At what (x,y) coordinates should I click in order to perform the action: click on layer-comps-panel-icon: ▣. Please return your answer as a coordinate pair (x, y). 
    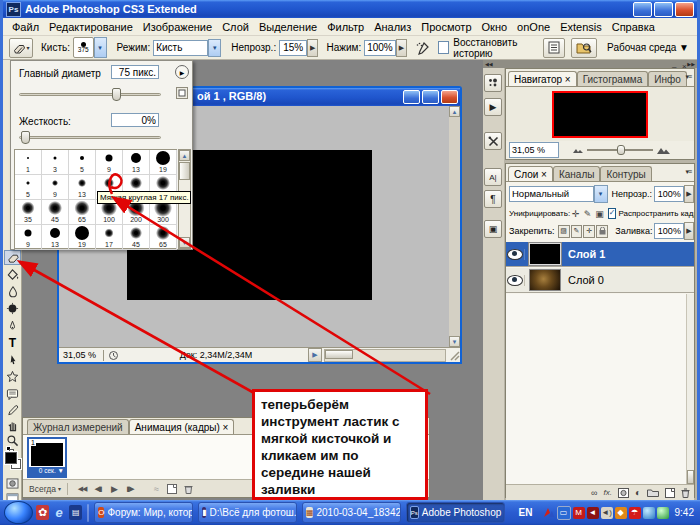
    Looking at the image, I should click on (493, 229).